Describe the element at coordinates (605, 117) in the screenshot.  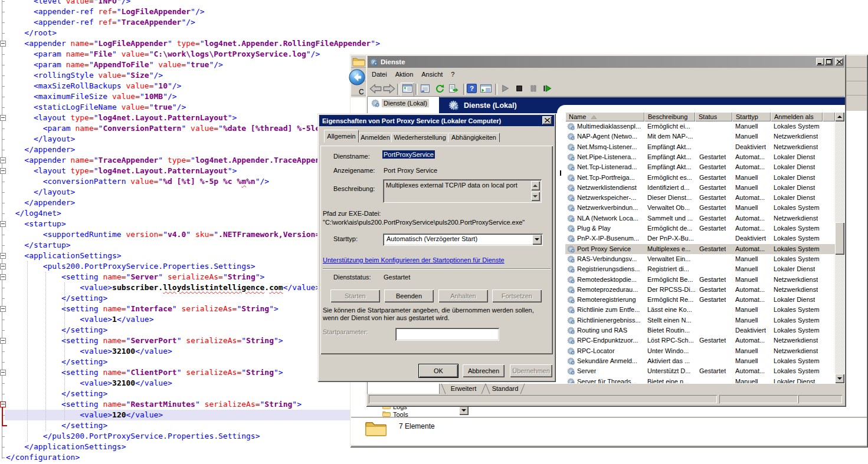
I see `column-header-name: Name` at that location.